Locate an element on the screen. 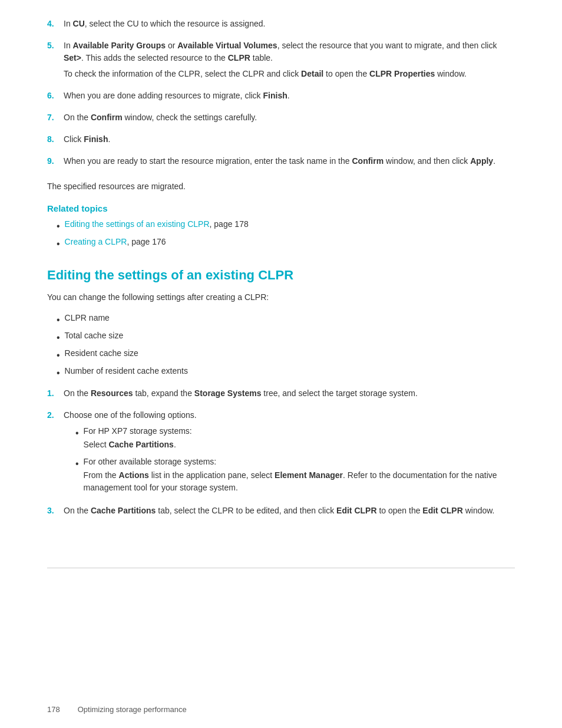  sub-bullet-other-label: For other available storage systems: is located at coordinates (299, 462).